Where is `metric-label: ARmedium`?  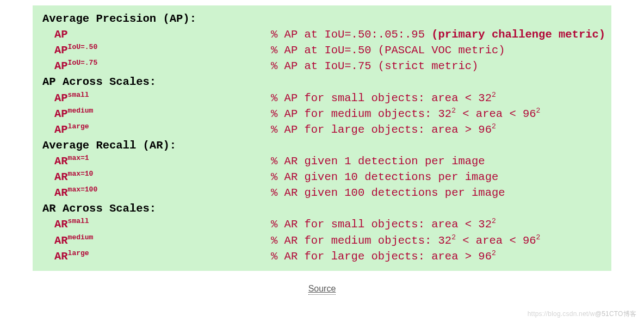
metric-label: ARmedium is located at coordinates (67, 240).